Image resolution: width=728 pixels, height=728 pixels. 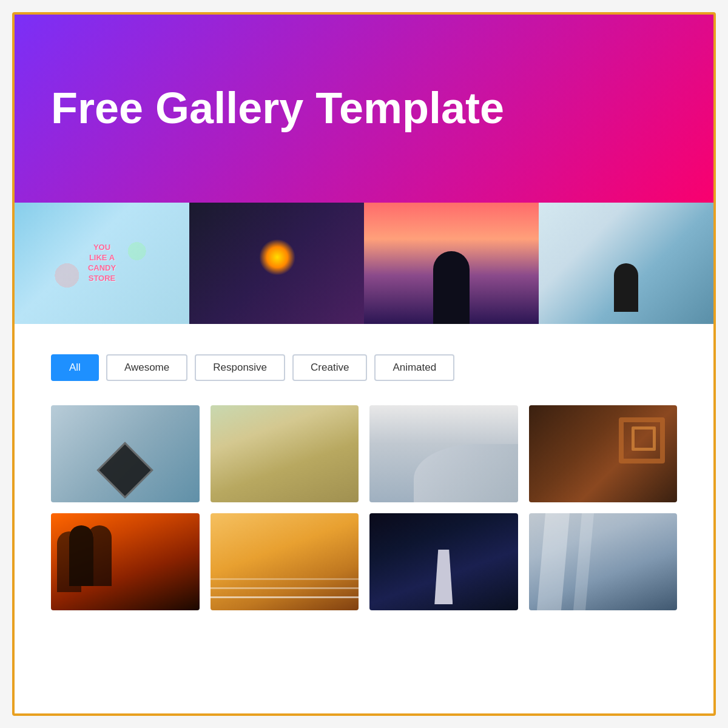 What do you see at coordinates (364, 368) in the screenshot?
I see `filter-bar: All Awesome Responsive Creative Animated` at bounding box center [364, 368].